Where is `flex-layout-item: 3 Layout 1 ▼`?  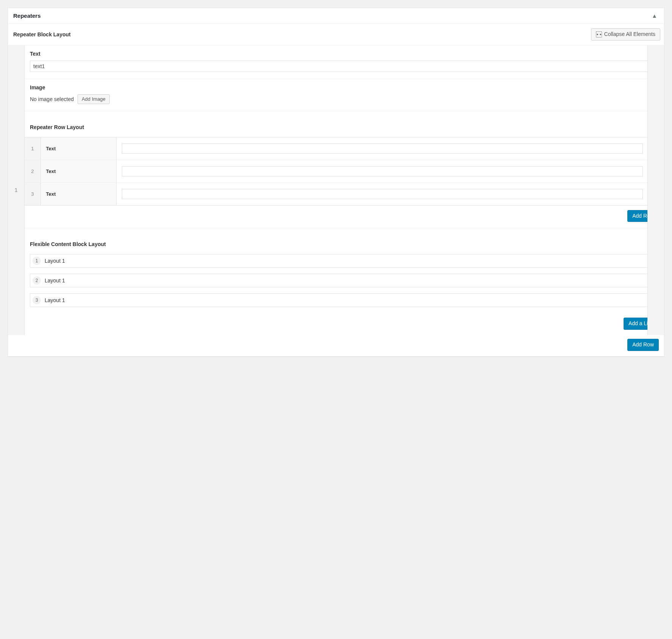
flex-layout-item: 3 Layout 1 ▼ is located at coordinates (344, 300).